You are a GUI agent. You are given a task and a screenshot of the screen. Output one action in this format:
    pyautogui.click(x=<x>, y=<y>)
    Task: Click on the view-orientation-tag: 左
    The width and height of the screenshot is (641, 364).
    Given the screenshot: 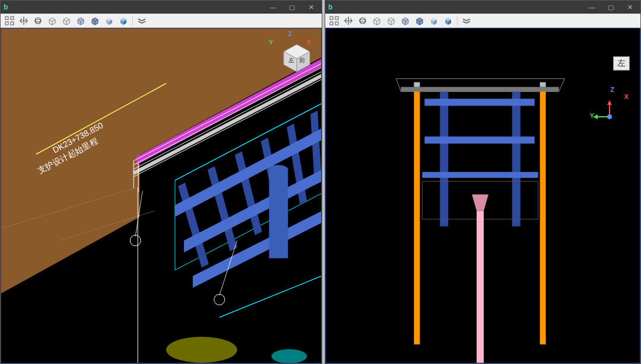 What is the action you would take?
    pyautogui.click(x=621, y=63)
    